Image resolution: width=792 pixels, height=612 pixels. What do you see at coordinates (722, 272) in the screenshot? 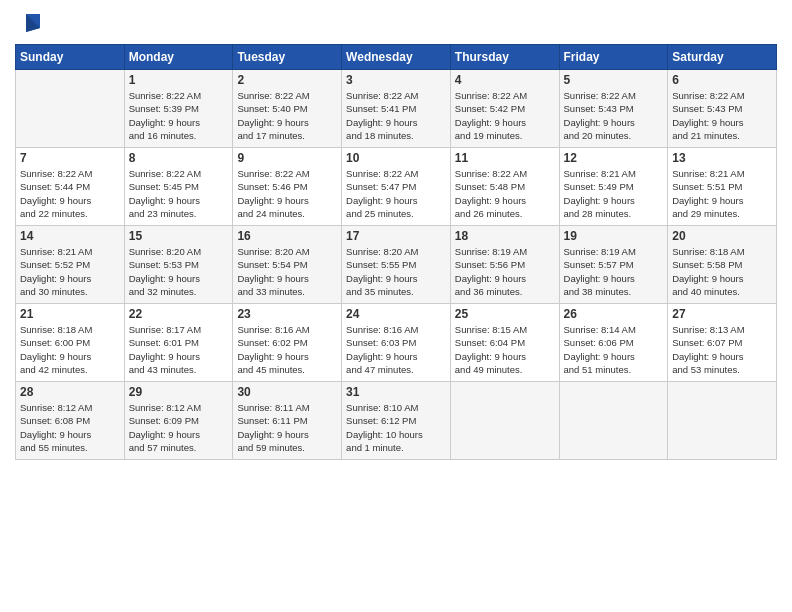
I see `day-info: Sunrise: 8:18 AM Sunset: 5:58 PM Dayligh…` at bounding box center [722, 272].